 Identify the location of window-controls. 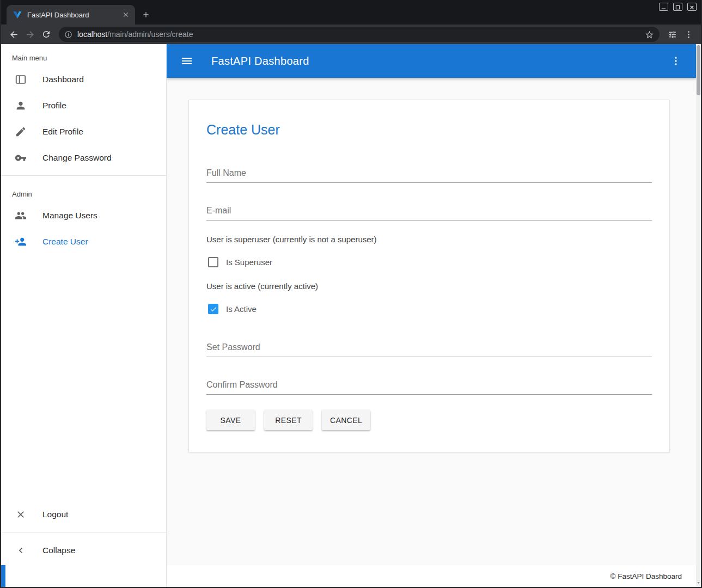
(677, 7).